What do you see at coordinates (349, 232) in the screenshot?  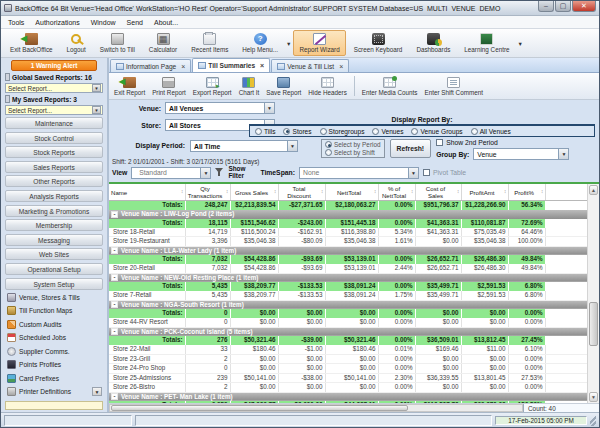 I see `store-row: Store 18-Retail14,719$116,500.24-$162.91…` at bounding box center [349, 232].